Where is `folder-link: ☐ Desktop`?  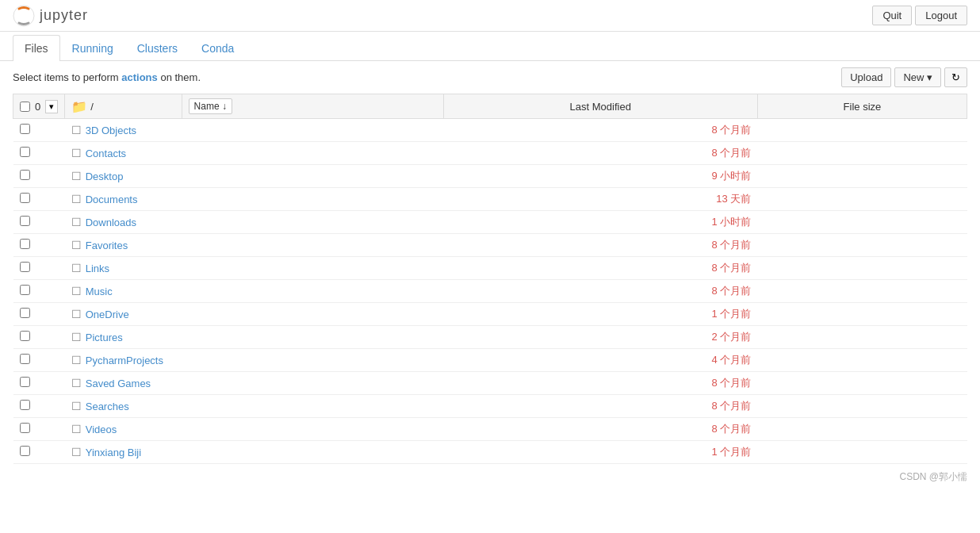
folder-link: ☐ Desktop is located at coordinates (254, 176).